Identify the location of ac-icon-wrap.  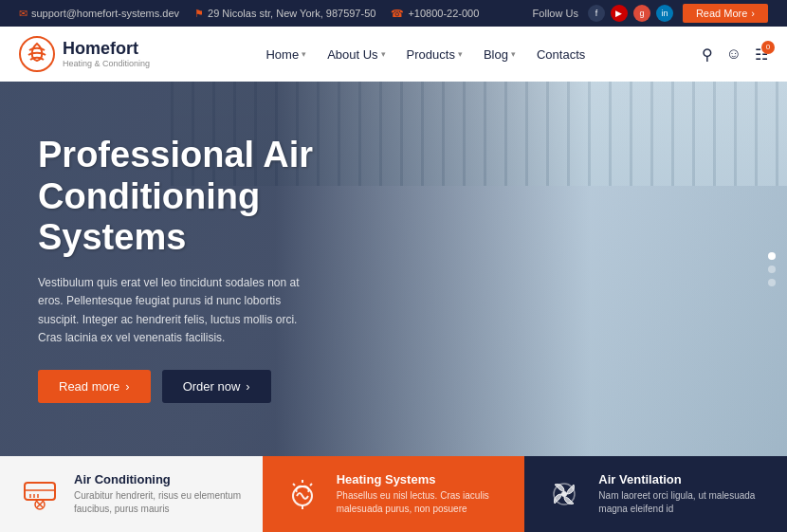
(40, 494).